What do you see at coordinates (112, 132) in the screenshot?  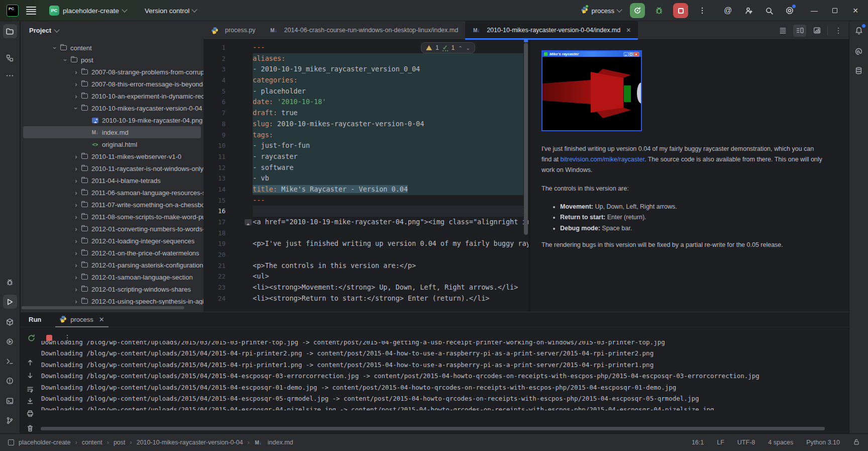 I see `tree-item: M↓index.md` at bounding box center [112, 132].